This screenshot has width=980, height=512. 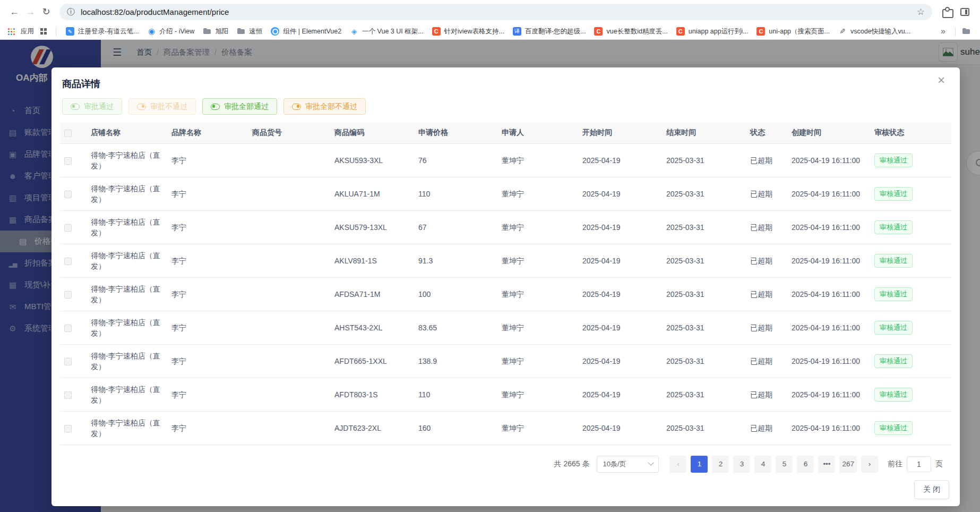 What do you see at coordinates (965, 12) in the screenshot?
I see `side-panel-icon` at bounding box center [965, 12].